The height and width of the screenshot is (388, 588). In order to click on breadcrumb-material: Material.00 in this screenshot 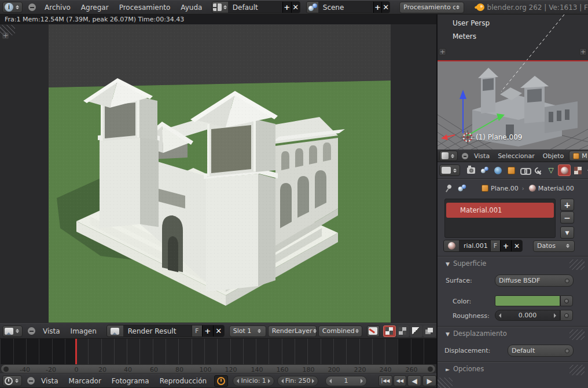, I will do `click(556, 189)`.